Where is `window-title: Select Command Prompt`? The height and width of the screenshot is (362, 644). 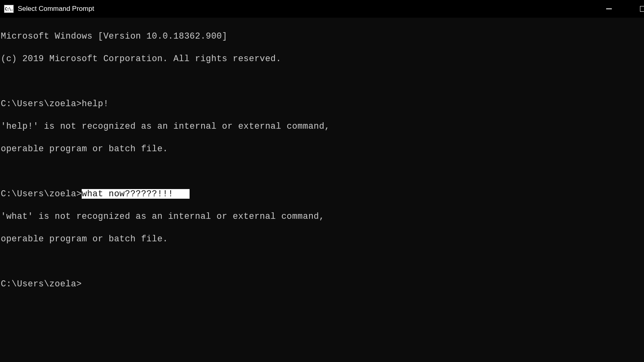
window-title: Select Command Prompt is located at coordinates (56, 9).